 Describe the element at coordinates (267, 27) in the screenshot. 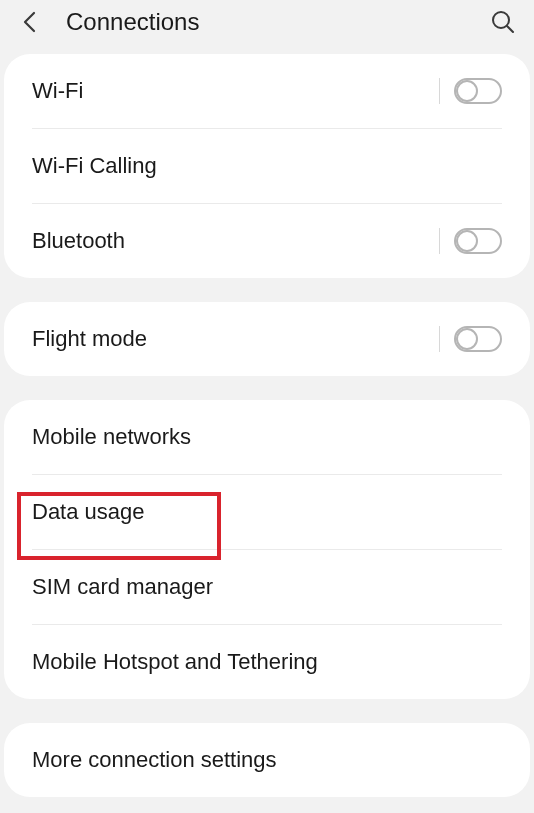

I see `header: Connections` at that location.